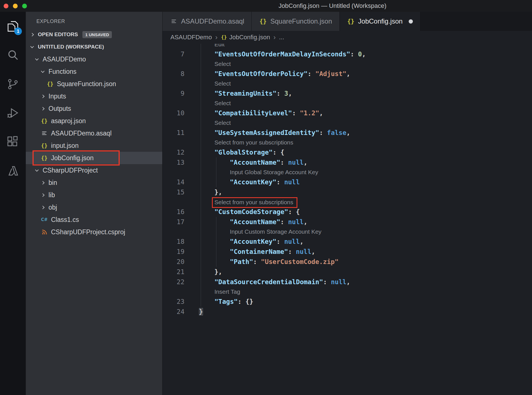 This screenshot has height=395, width=532. Describe the element at coordinates (94, 220) in the screenshot. I see `tree-item-class1-cs: C#Class1.cs` at that location.